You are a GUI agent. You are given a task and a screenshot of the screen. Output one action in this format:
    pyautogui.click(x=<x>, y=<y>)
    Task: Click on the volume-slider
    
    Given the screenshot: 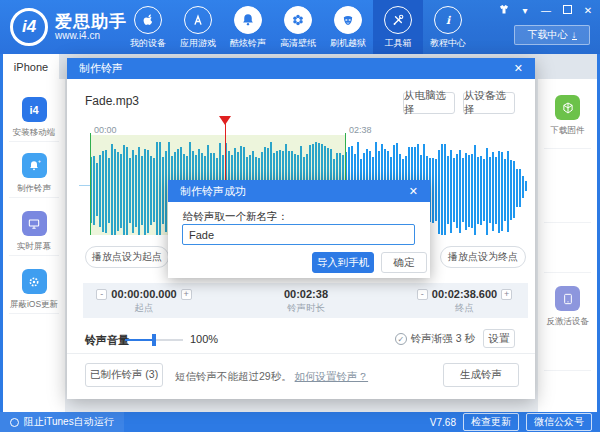 What is the action you would take?
    pyautogui.click(x=154, y=340)
    